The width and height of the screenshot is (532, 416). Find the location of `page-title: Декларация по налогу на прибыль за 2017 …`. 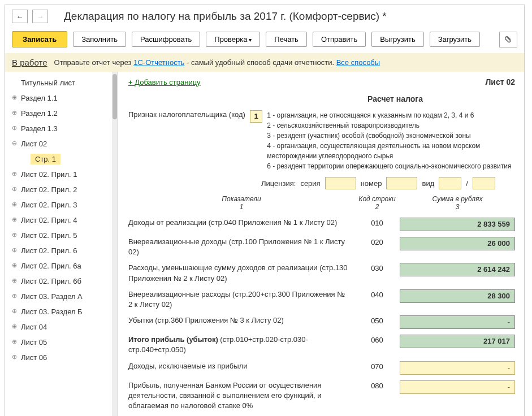

page-title: Декларация по налогу на прибыль за 2017 … is located at coordinates (225, 16).